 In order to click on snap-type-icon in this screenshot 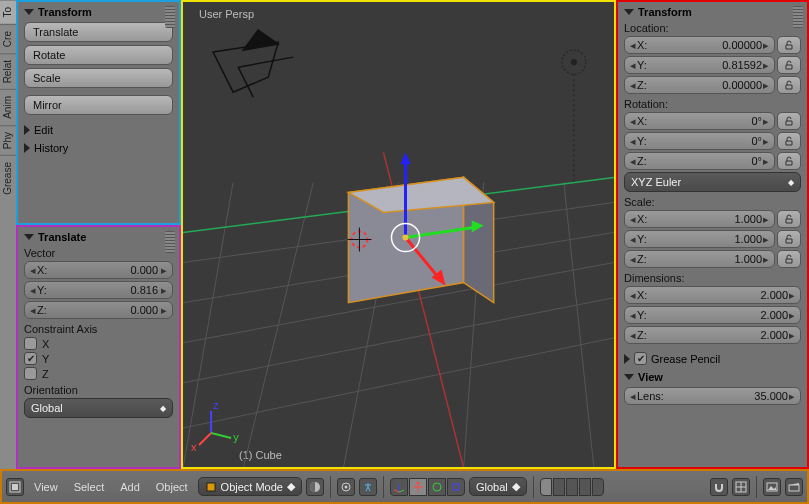, I will do `click(741, 487)`.